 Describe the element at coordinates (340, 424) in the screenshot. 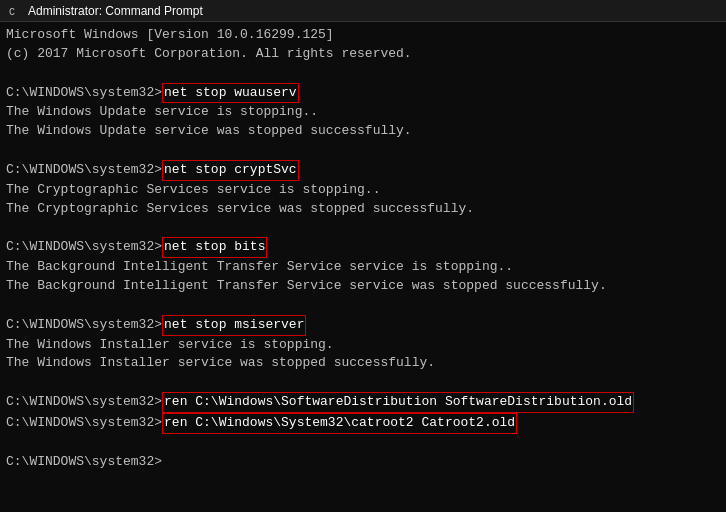

I see `command-text: ren C:\Windows\System32\catroot2 Catroot…` at that location.